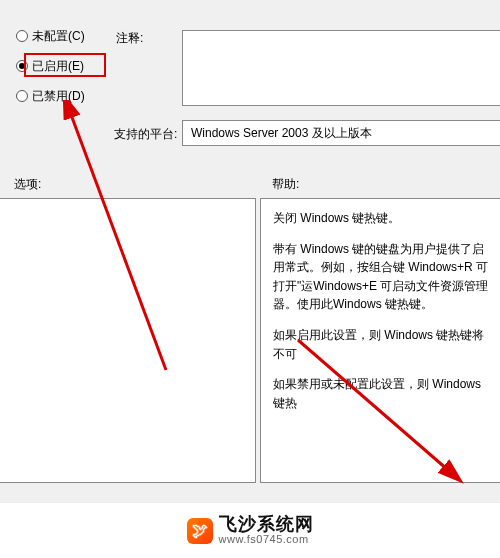 This screenshot has width=500, height=558. Describe the element at coordinates (341, 68) in the screenshot. I see `comment-textarea` at that location.